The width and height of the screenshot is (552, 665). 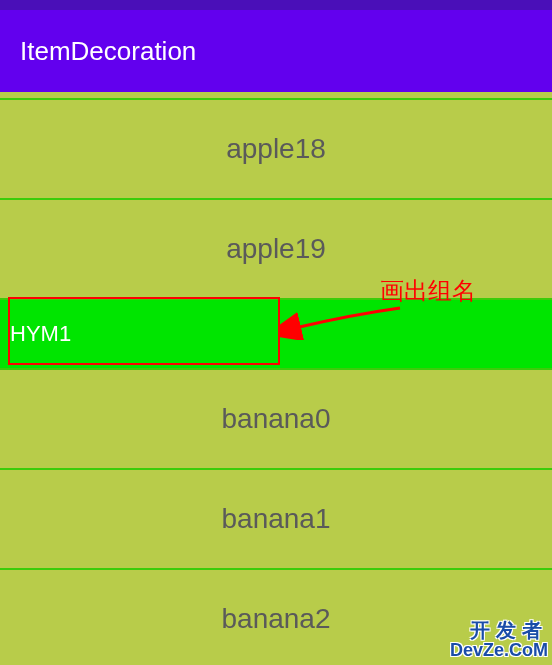 What do you see at coordinates (276, 51) in the screenshot?
I see `app-bar: ItemDecoration` at bounding box center [276, 51].